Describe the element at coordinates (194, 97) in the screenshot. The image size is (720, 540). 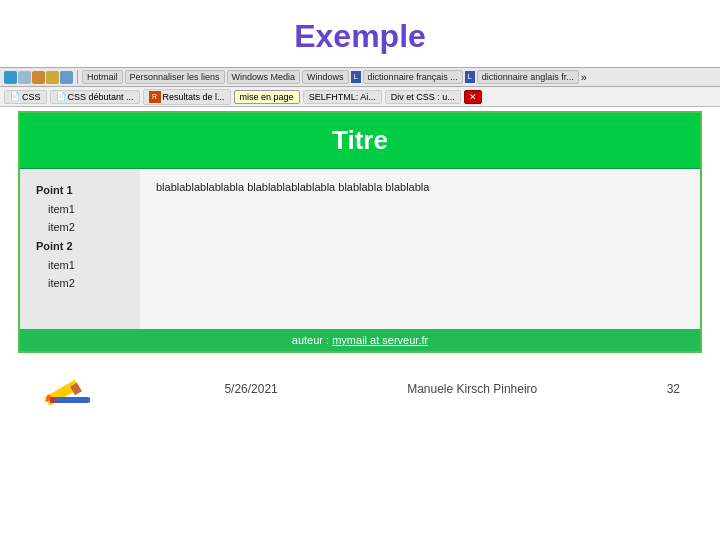
I see `bookmark-label-3: Resultats de l...` at that location.